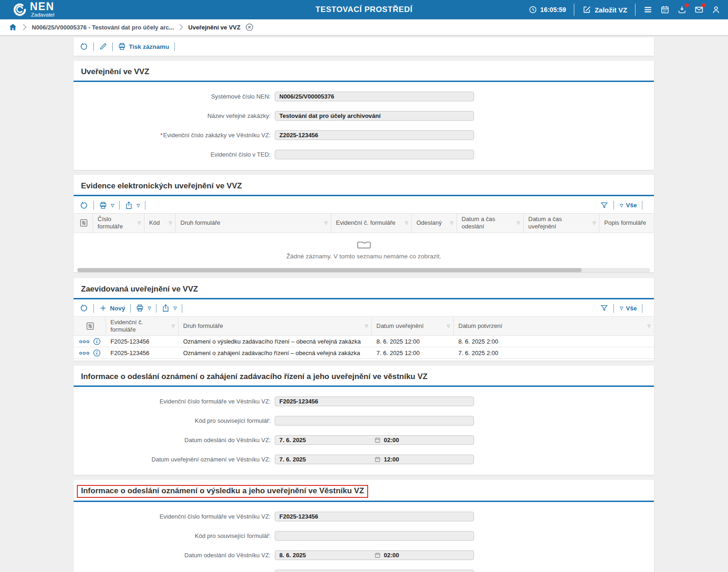 This screenshot has height=572, width=728. What do you see at coordinates (174, 440) in the screenshot?
I see `field-label: Datum odeslání do Věstníku VZ:` at bounding box center [174, 440].